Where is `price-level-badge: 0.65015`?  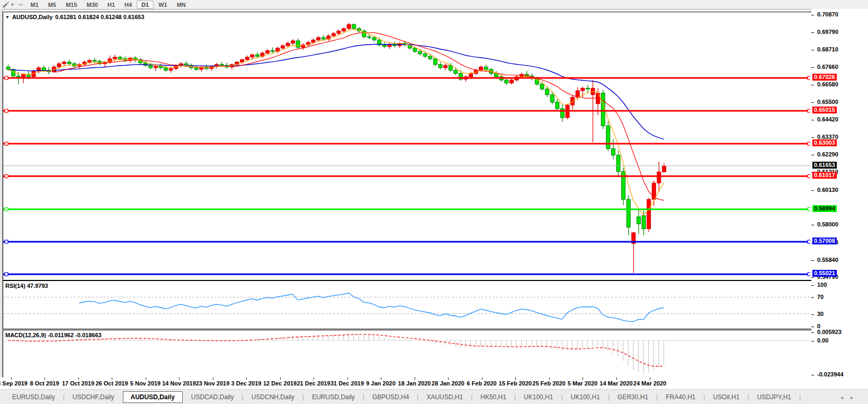
price-level-badge: 0.65015 is located at coordinates (825, 110).